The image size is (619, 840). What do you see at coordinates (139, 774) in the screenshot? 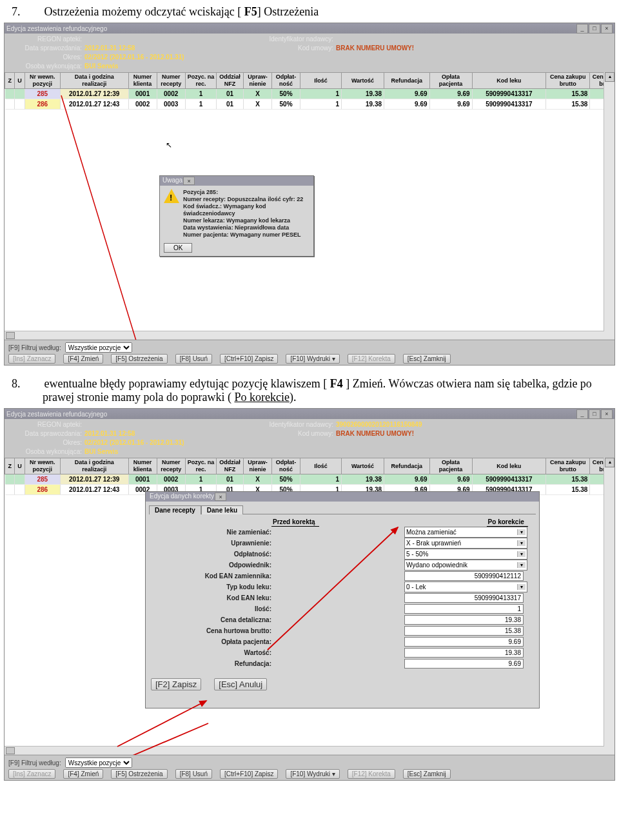
I see `ostrzezenia-button-2: [F5] Ostrzeżenia` at bounding box center [139, 774].